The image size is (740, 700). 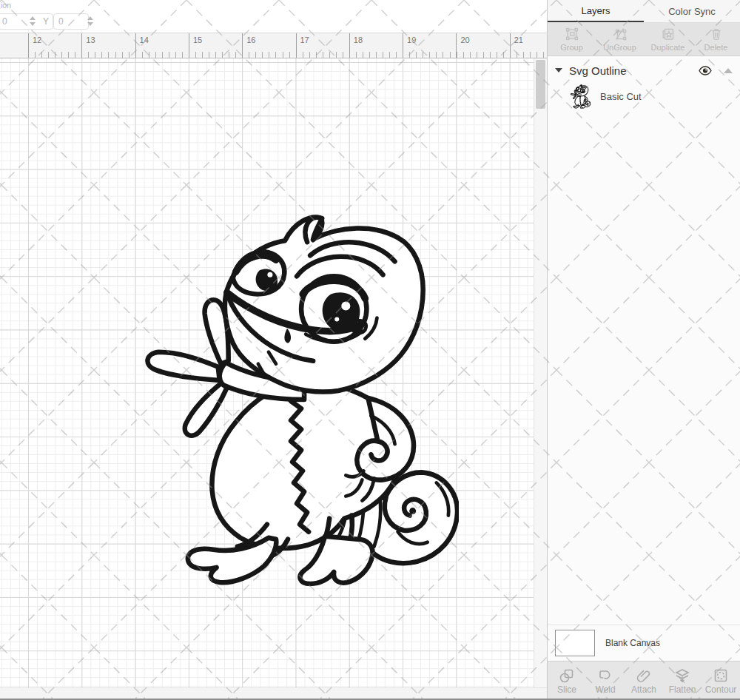 I want to click on y-coordinate-label: Y, so click(x=46, y=21).